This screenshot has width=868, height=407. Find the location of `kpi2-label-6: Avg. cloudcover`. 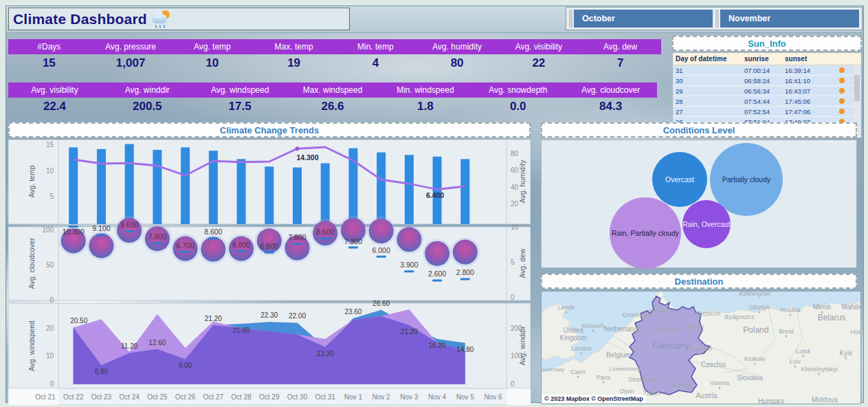

kpi2-label-6: Avg. cloudcover is located at coordinates (610, 90).